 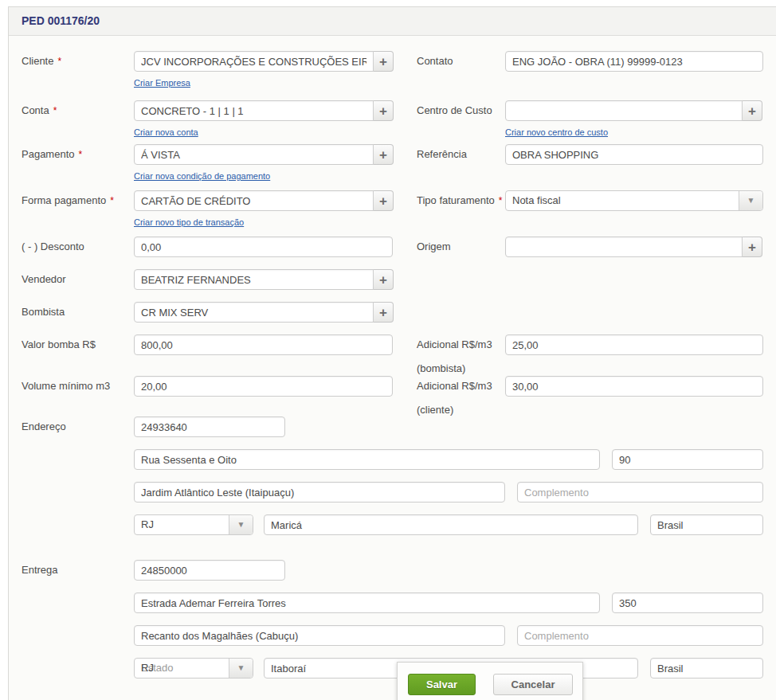 What do you see at coordinates (752, 247) in the screenshot?
I see `add-origem-button: +` at bounding box center [752, 247].